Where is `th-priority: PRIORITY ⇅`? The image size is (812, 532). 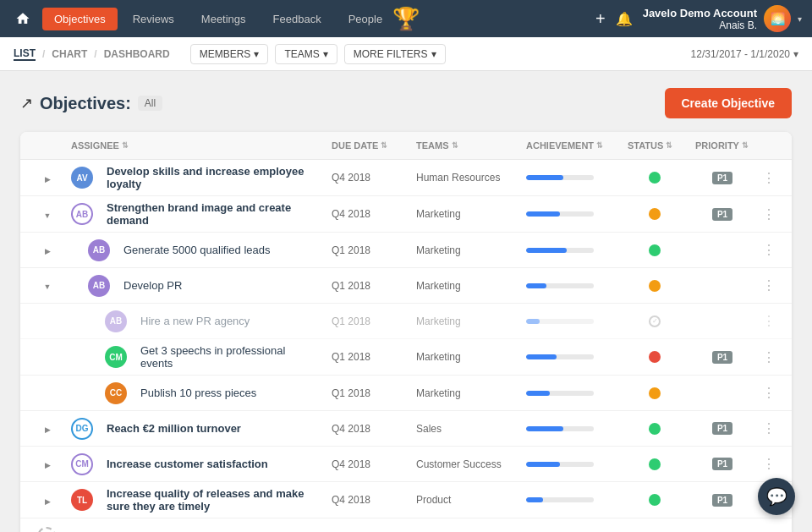 th-priority: PRIORITY ⇅ is located at coordinates (722, 145).